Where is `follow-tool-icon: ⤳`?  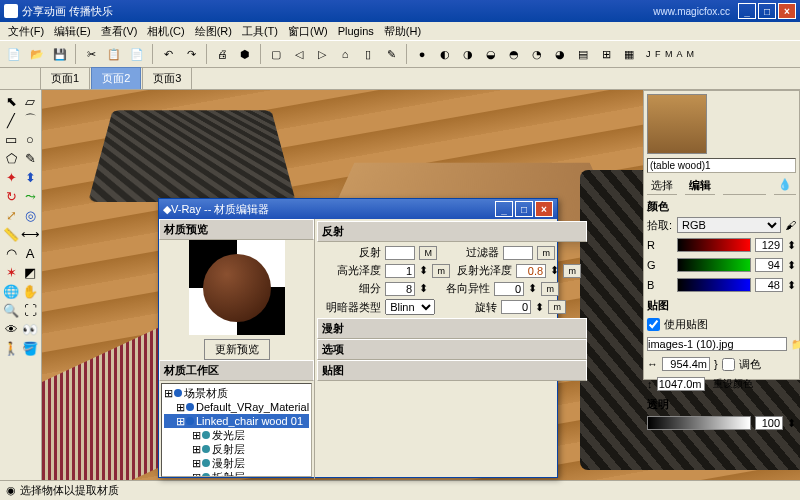 follow-tool-icon: ⤳ is located at coordinates (30, 196).